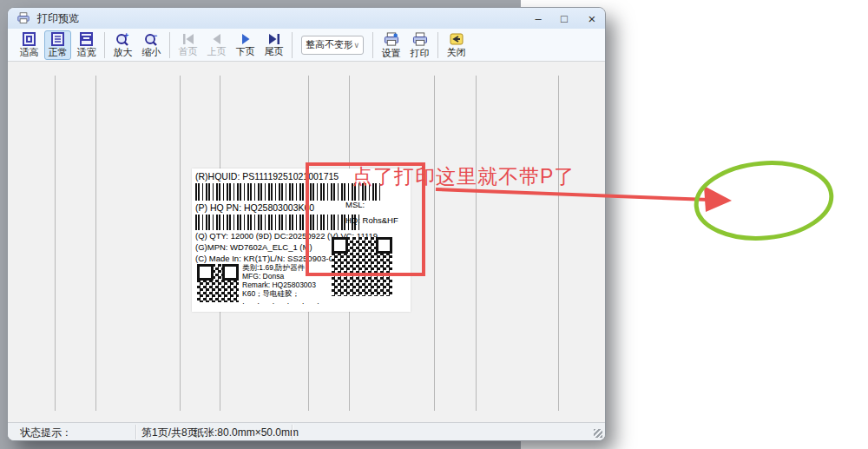 The height and width of the screenshot is (449, 868). What do you see at coordinates (332, 45) in the screenshot?
I see `scale-mode-select: 整高不变形 ∨` at bounding box center [332, 45].